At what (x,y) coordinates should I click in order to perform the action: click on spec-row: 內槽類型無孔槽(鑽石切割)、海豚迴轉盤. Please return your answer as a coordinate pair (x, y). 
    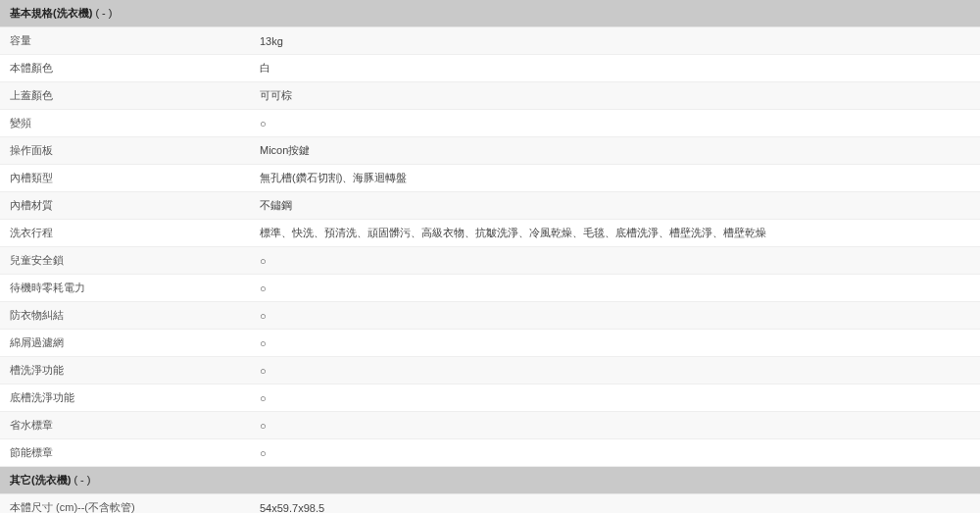
    Looking at the image, I should click on (490, 179).